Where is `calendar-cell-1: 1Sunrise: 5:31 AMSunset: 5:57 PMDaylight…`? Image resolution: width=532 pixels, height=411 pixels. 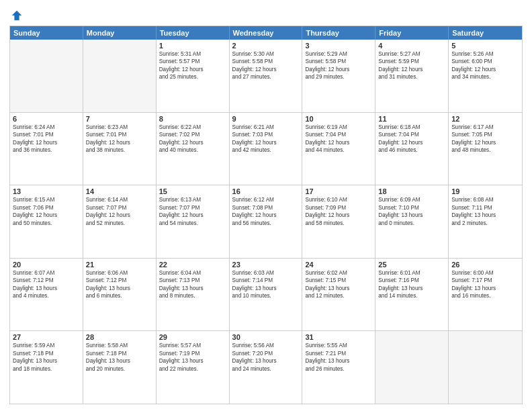
calendar-cell-1: 1Sunrise: 5:31 AMSunset: 5:57 PMDaylight… is located at coordinates (193, 76).